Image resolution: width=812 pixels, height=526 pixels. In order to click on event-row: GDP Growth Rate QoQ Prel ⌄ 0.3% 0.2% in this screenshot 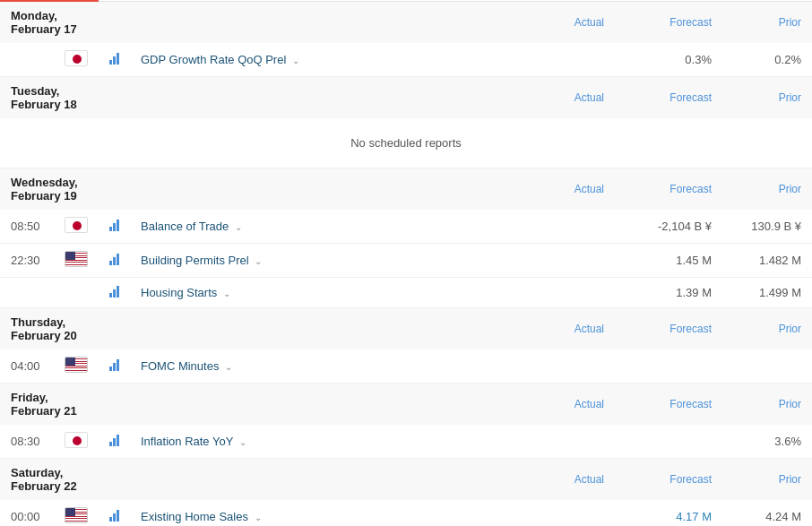, I will do `click(406, 60)`.